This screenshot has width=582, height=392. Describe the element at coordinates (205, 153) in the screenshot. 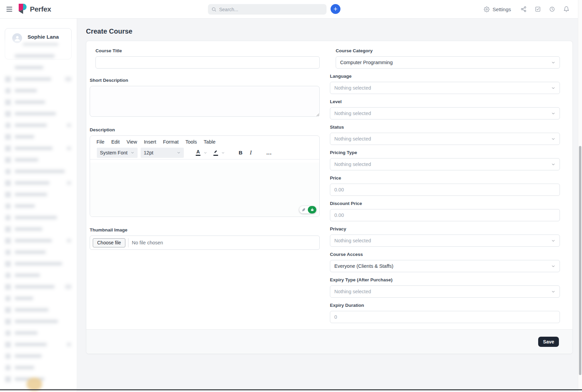

I see `text-color-menu-button` at that location.